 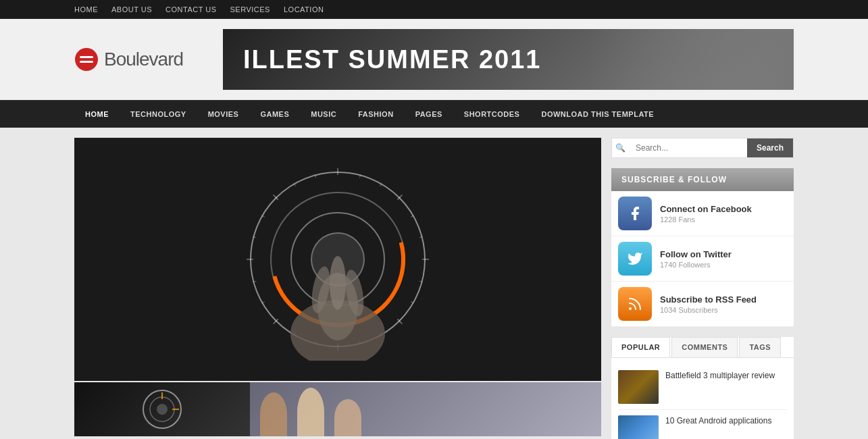 What do you see at coordinates (158, 114) in the screenshot?
I see `mainnav-technology: TECHNOLOGY` at bounding box center [158, 114].